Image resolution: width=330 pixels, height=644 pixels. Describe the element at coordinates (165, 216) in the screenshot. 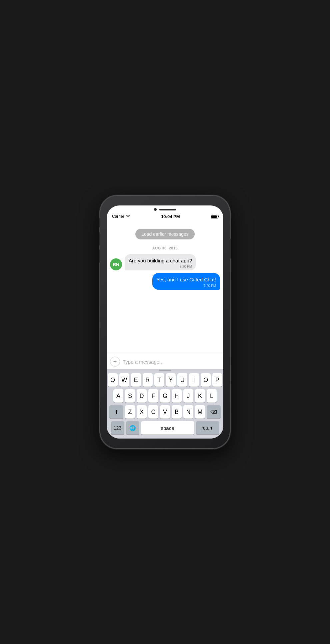

I see `status-bar: Carrier 10:04 PM` at that location.